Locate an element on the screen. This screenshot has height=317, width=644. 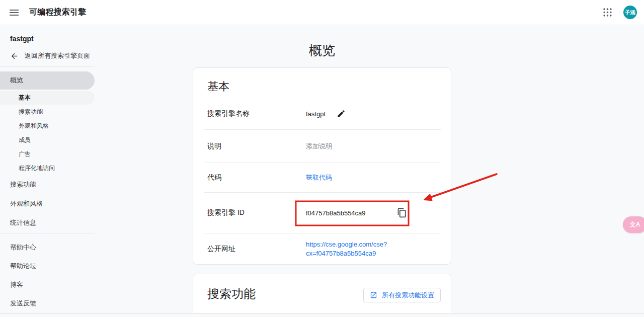
page-title: 概览 is located at coordinates (322, 50).